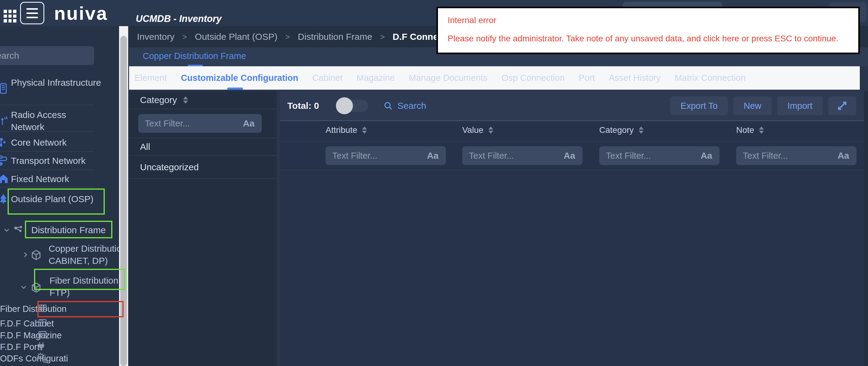 This screenshot has width=868, height=366. I want to click on route-icon, so click(5, 161).